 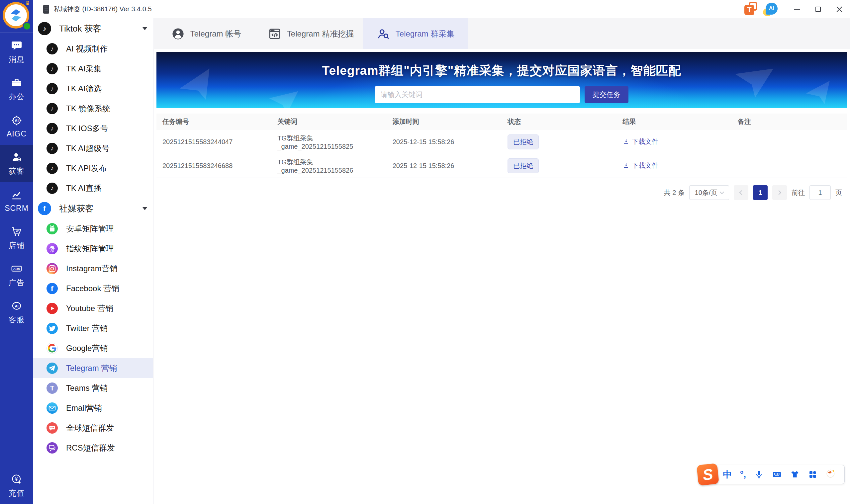 What do you see at coordinates (46, 10) in the screenshot?
I see `app-window-icon` at bounding box center [46, 10].